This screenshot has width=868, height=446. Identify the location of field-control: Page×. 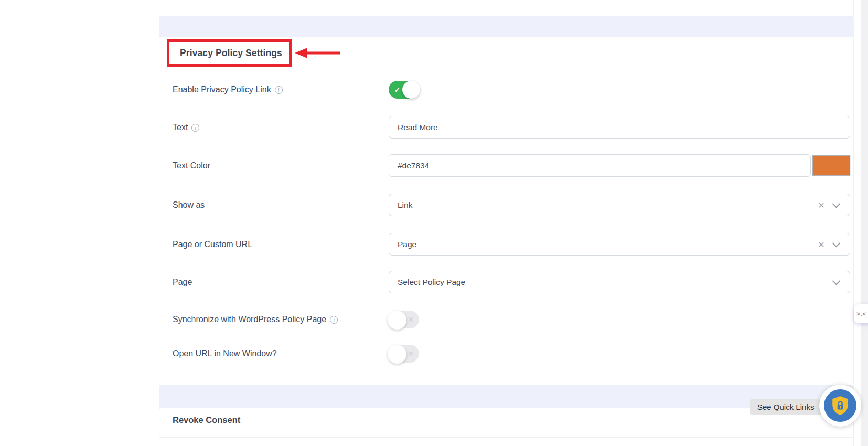
(619, 245).